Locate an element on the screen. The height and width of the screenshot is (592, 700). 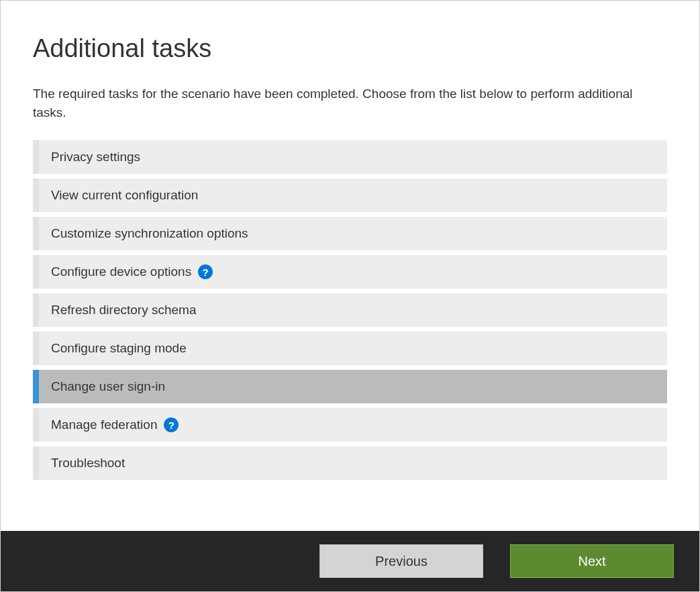
task-item-refresh-directory-schema: Refresh directory schema is located at coordinates (350, 310).